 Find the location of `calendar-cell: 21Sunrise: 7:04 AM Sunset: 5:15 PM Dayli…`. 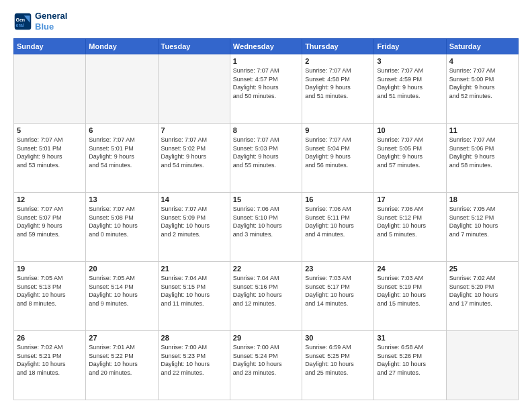

calendar-cell: 21Sunrise: 7:04 AM Sunset: 5:15 PM Dayli… is located at coordinates (193, 297).